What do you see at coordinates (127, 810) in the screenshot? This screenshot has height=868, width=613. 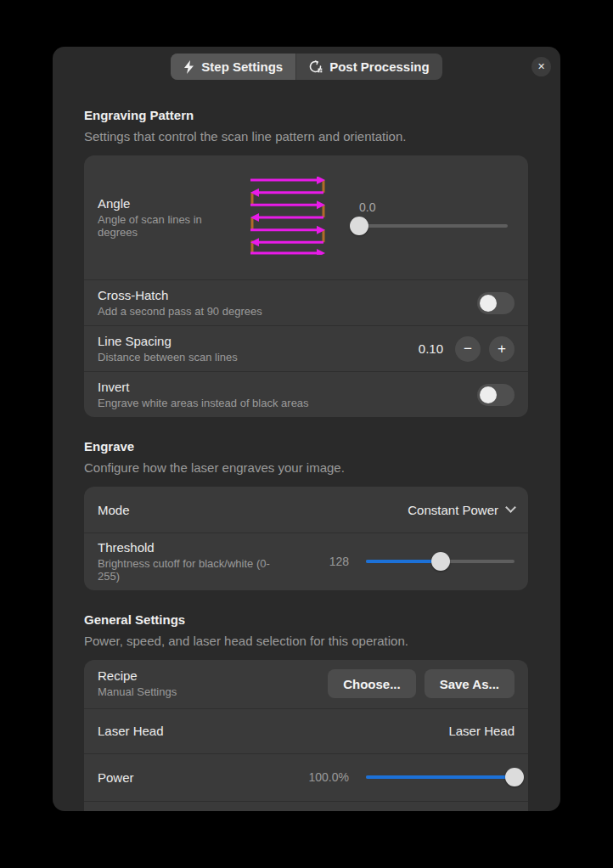 I see `tab-power-title: Tab Power` at bounding box center [127, 810].